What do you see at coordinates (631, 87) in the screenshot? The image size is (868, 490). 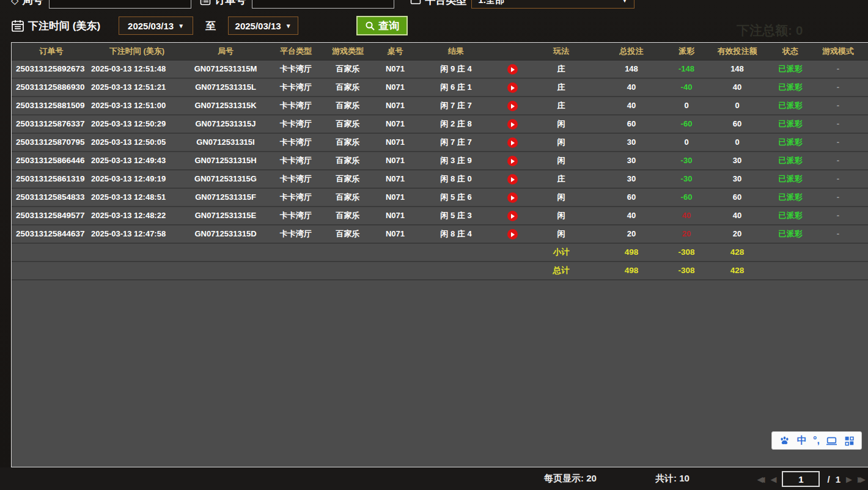 I see `total-bet-cell: 40` at bounding box center [631, 87].